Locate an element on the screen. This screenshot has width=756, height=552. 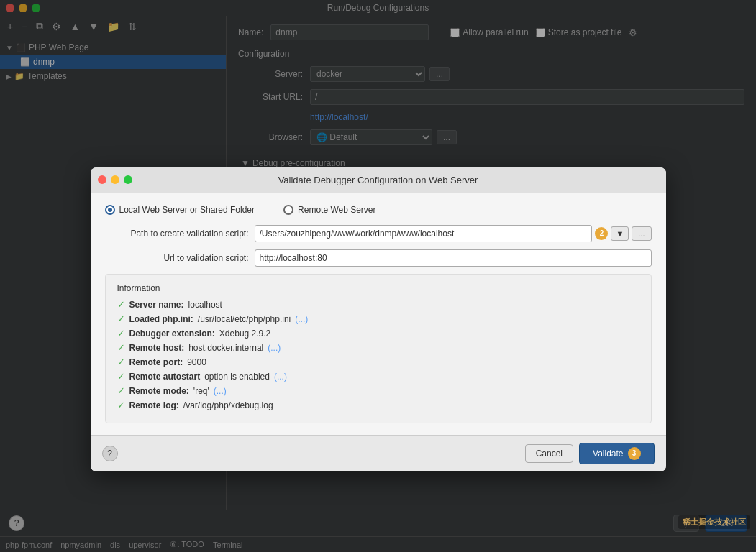
path-dropdown-button: ▼ is located at coordinates (620, 234).